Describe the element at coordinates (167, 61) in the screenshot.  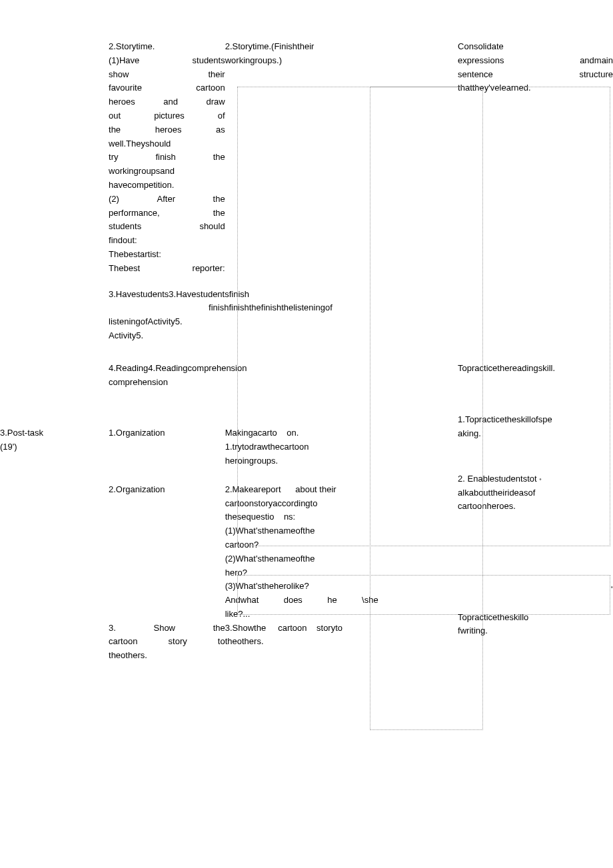
I see `text: (1)Havestudents` at that location.